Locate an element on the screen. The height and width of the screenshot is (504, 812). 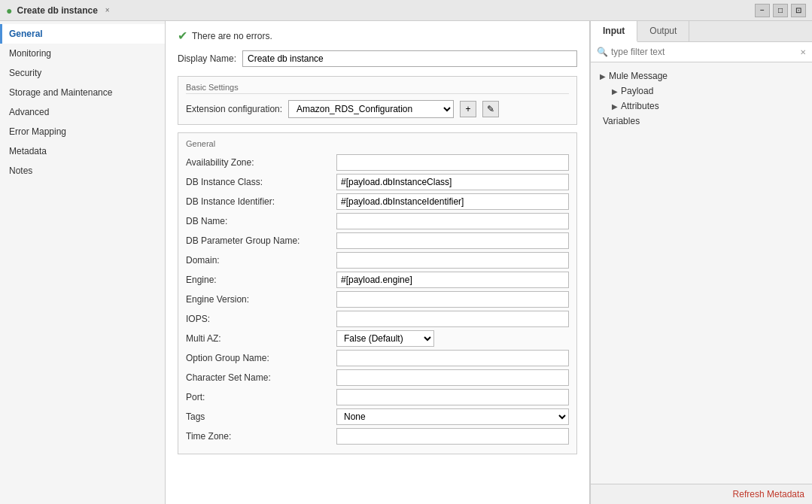
tab-output: Output is located at coordinates (664, 32).